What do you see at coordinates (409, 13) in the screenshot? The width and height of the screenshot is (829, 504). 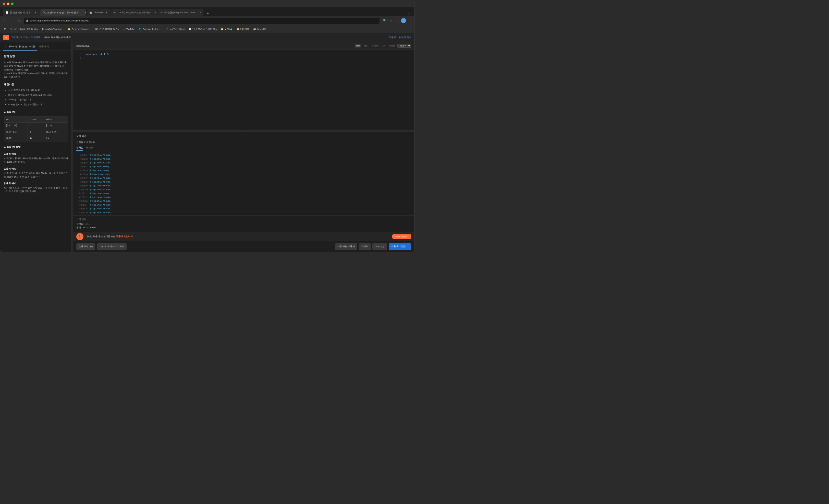 I see `tabs-more-button: ▼` at bounding box center [409, 13].